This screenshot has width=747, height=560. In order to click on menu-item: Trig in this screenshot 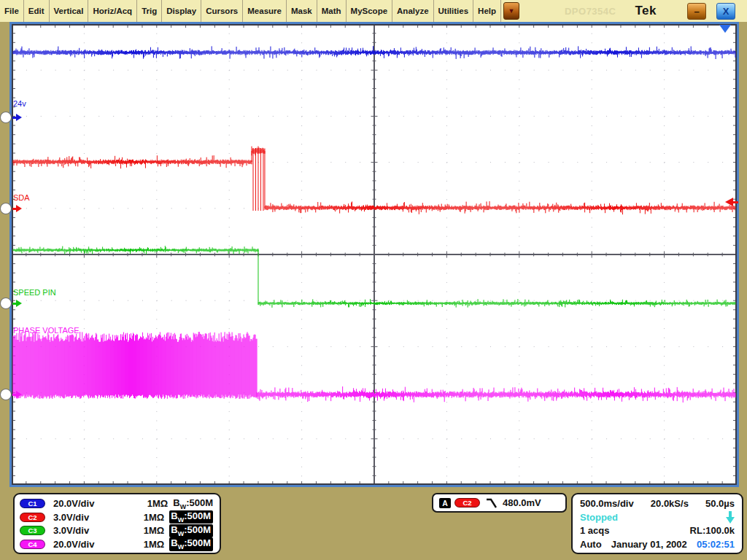, I will do `click(150, 11)`.